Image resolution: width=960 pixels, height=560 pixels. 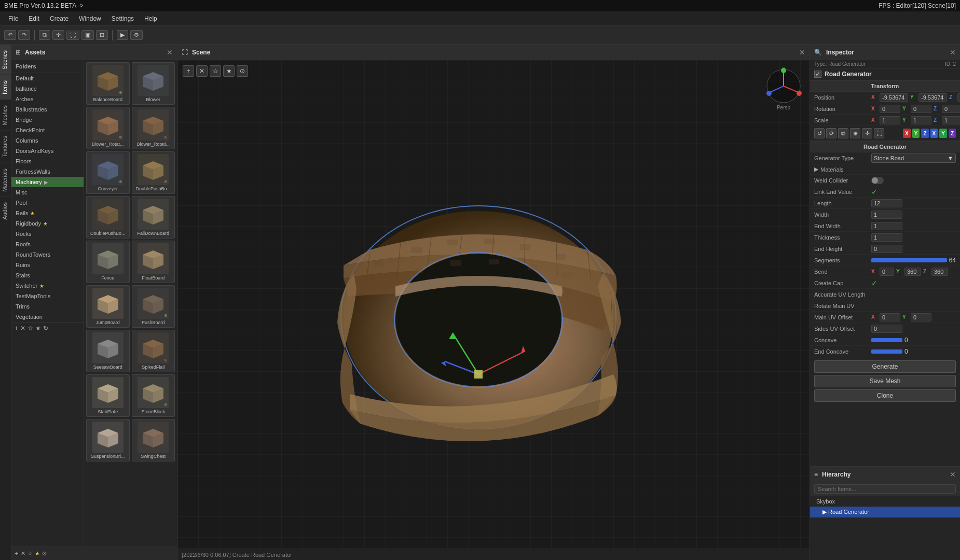 What do you see at coordinates (108, 396) in the screenshot?
I see `asset-item: StabPlate` at bounding box center [108, 396].